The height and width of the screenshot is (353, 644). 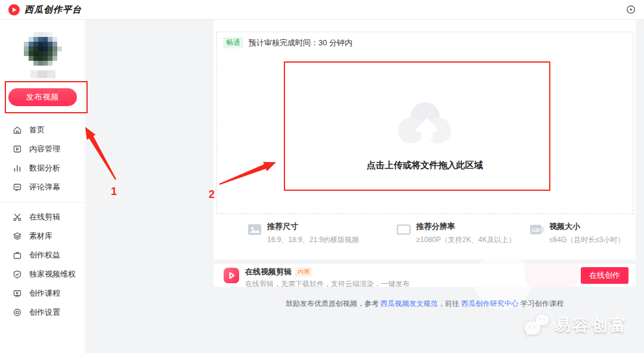 I want to click on briefcase-icon, so click(x=17, y=255).